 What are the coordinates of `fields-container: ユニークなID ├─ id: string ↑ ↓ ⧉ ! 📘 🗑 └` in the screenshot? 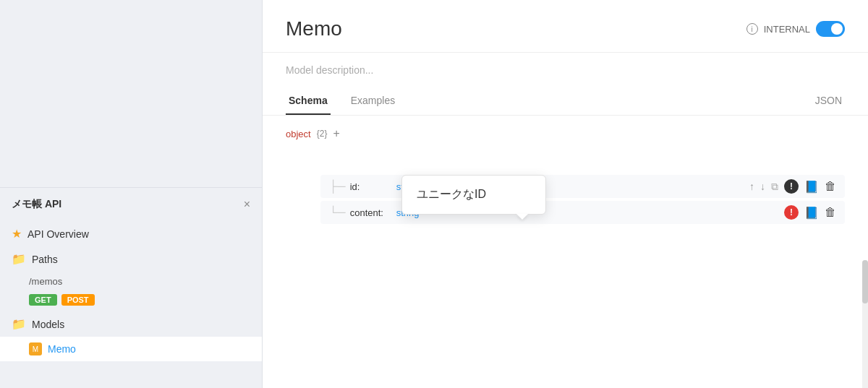 It's located at (566, 199).